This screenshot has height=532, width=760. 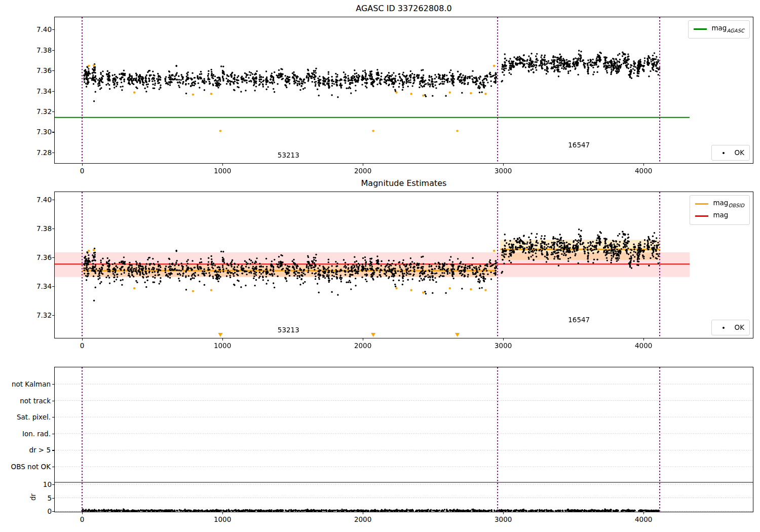 What do you see at coordinates (37, 511) in the screenshot?
I see `dr-tick-label: 0` at bounding box center [37, 511].